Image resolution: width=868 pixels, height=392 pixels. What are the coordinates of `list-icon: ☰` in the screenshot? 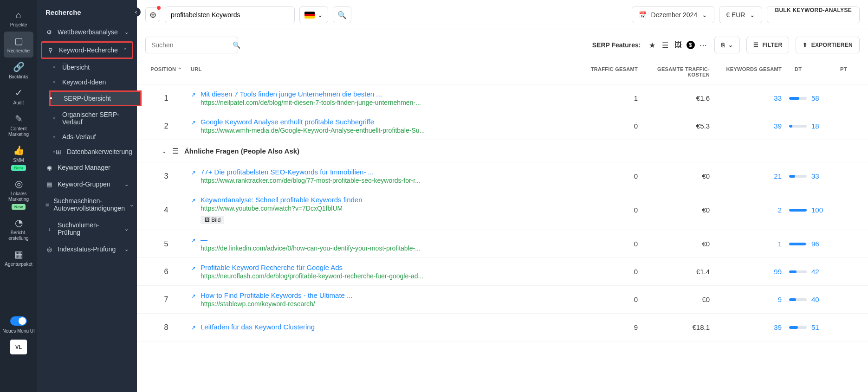 It's located at (665, 45).